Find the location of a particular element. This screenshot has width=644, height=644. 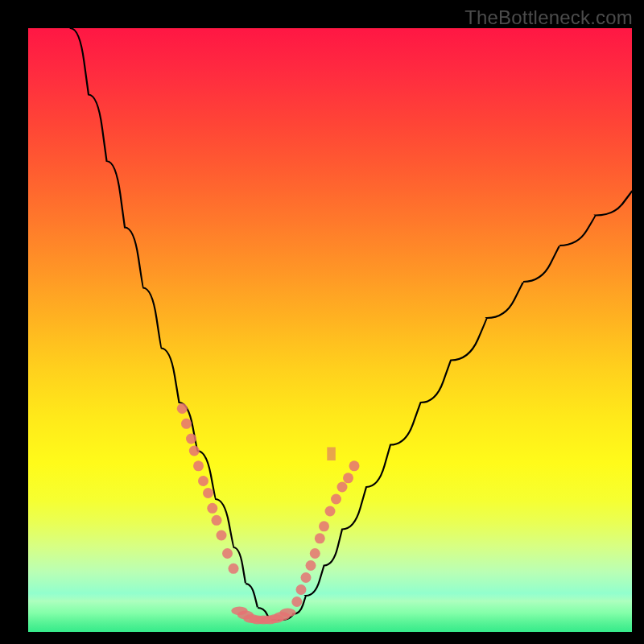

scatter-left-branch is located at coordinates (208, 489).